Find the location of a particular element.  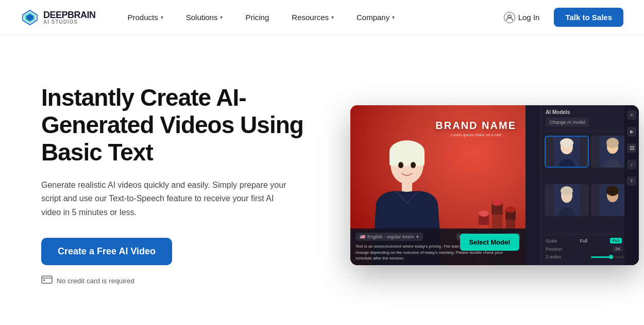

language-selector: 🇺🇸 English - regular lorem ▾ is located at coordinates (389, 237).